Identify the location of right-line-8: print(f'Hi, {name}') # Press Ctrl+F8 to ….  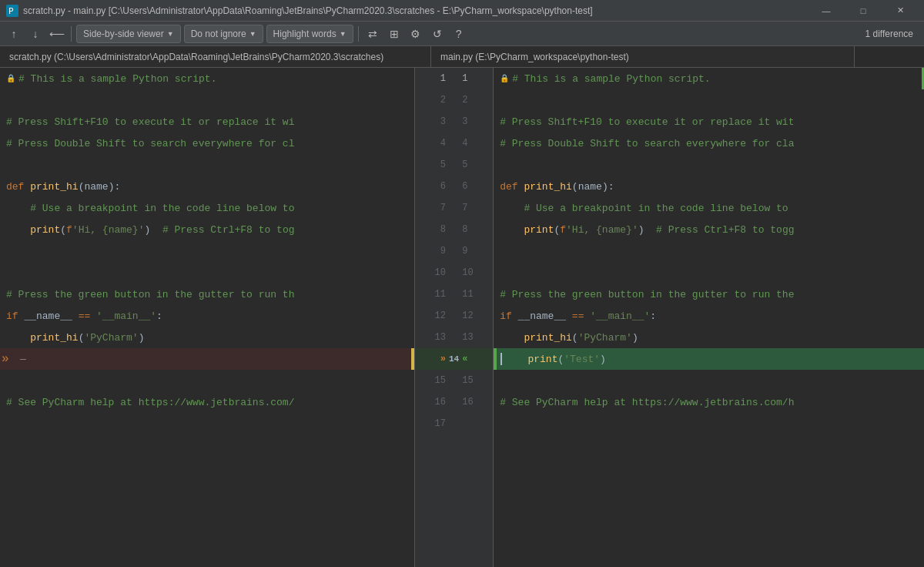
(708, 230).